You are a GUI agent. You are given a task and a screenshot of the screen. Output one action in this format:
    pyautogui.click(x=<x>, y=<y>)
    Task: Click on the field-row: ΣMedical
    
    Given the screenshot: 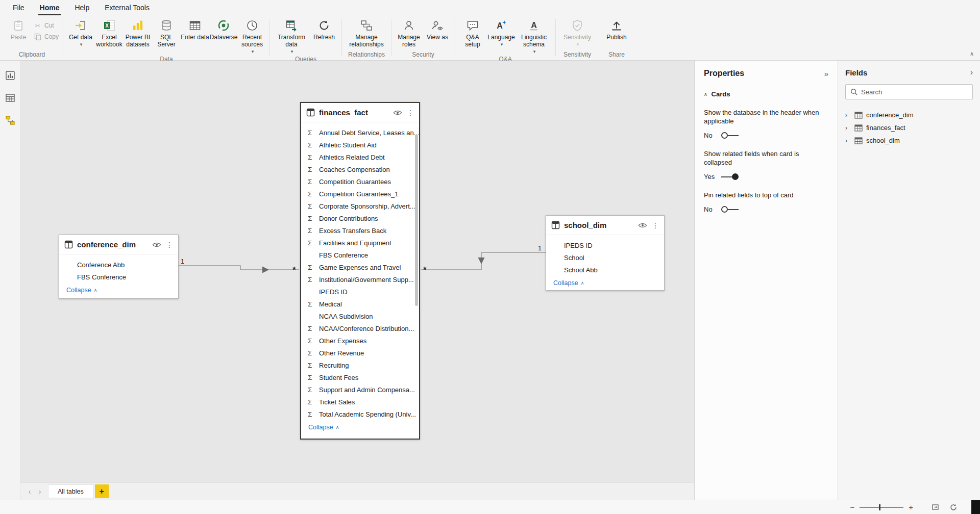 What is the action you would take?
    pyautogui.click(x=360, y=304)
    